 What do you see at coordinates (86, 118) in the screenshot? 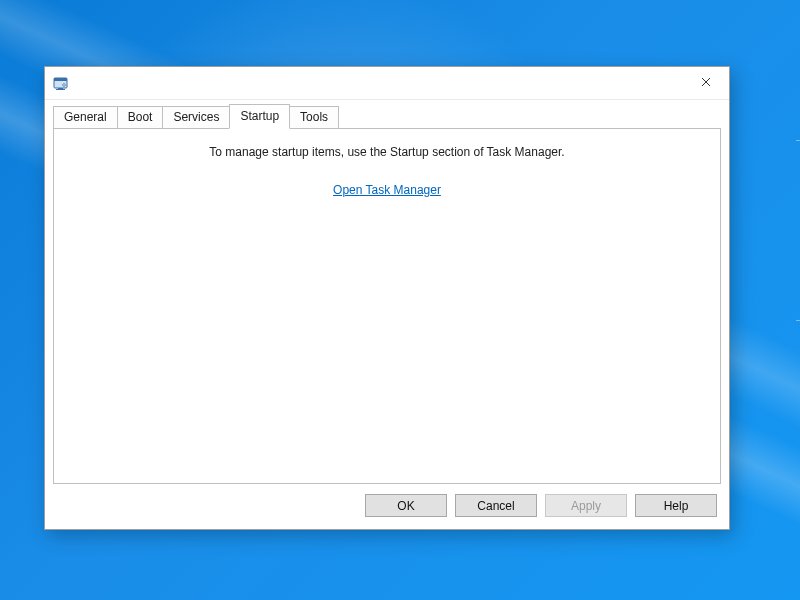
I see `tab-general: General` at bounding box center [86, 118].